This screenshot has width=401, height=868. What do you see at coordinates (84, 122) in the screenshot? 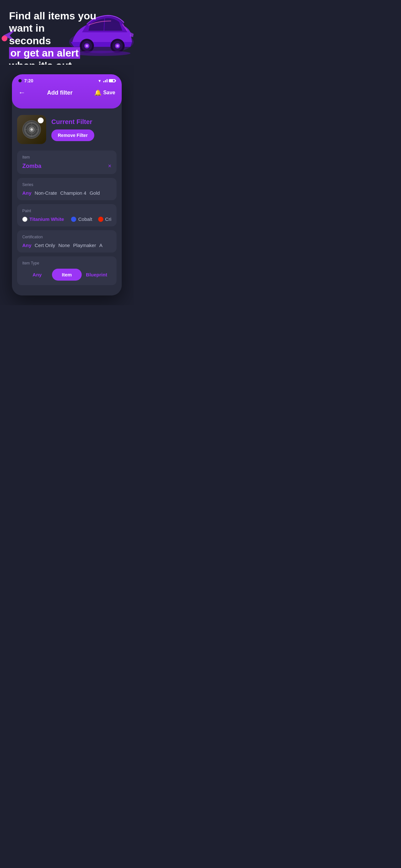
I see `current-filter-label: Current Filter` at bounding box center [84, 122].